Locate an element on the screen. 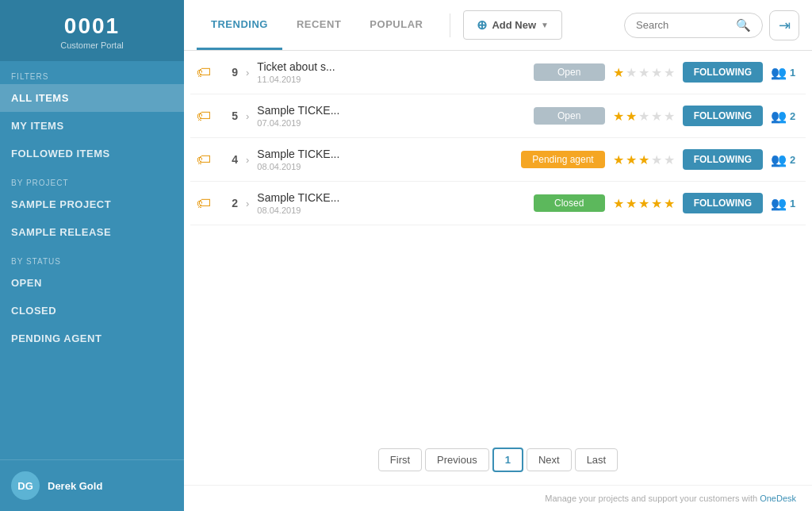  plus-icon: ⊕ is located at coordinates (482, 25).